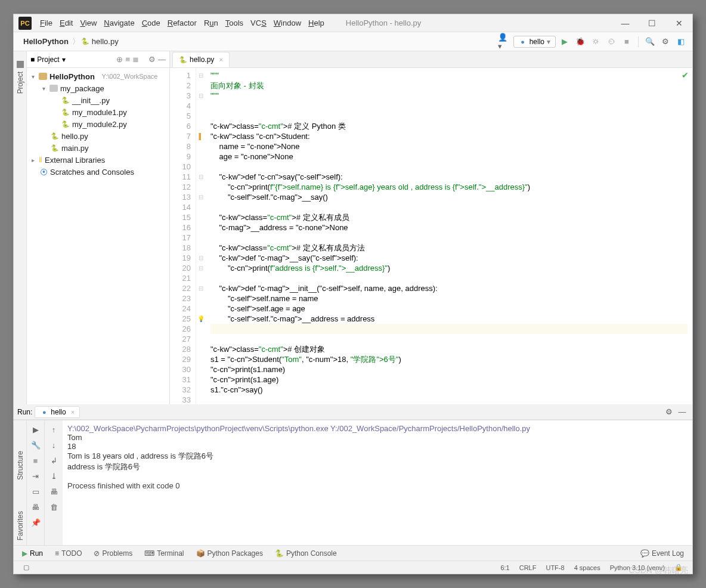 Image resolution: width=706 pixels, height=588 pixels. I want to click on tab-python-packages: 📦Python Packages, so click(230, 553).